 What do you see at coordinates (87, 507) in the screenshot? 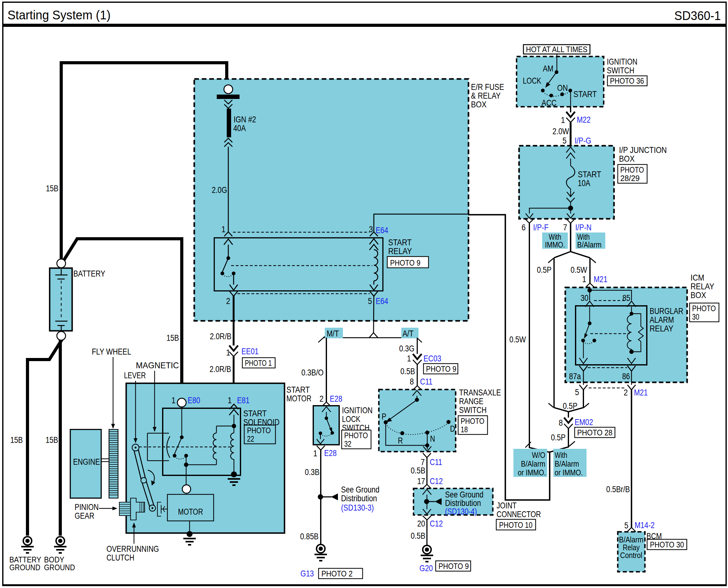
I see `svg-text: PINION` at bounding box center [87, 507].